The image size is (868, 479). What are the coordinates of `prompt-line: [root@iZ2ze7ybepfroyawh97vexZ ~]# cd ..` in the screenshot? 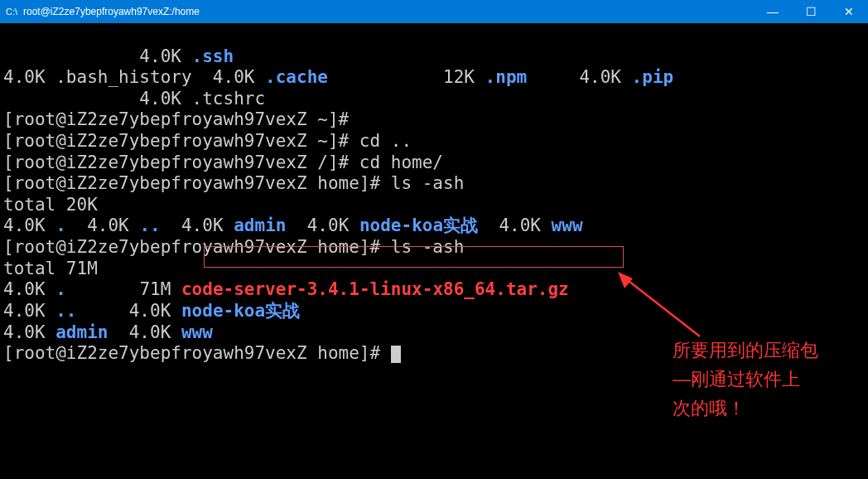 It's located at (207, 141).